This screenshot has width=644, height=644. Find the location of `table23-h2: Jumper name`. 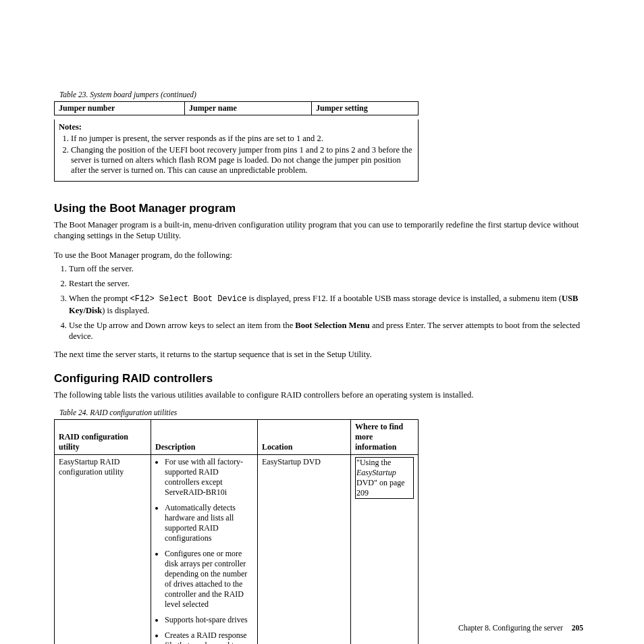

table23-h2: Jumper name is located at coordinates (248, 109).